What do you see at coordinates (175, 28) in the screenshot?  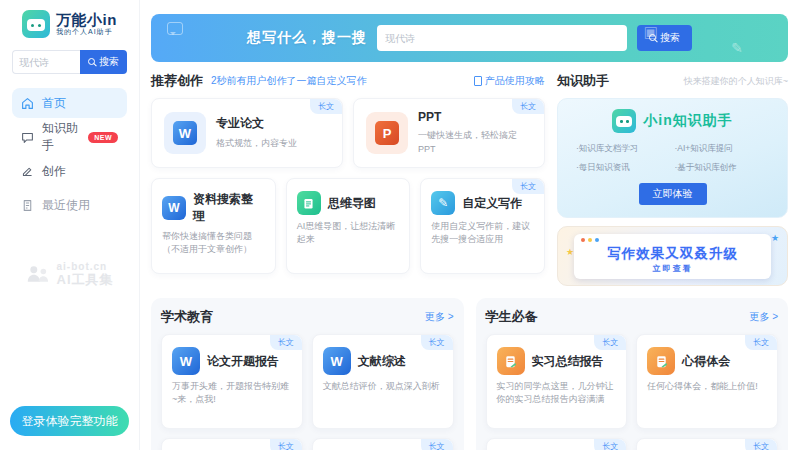 I see `banner-chat-icon` at bounding box center [175, 28].